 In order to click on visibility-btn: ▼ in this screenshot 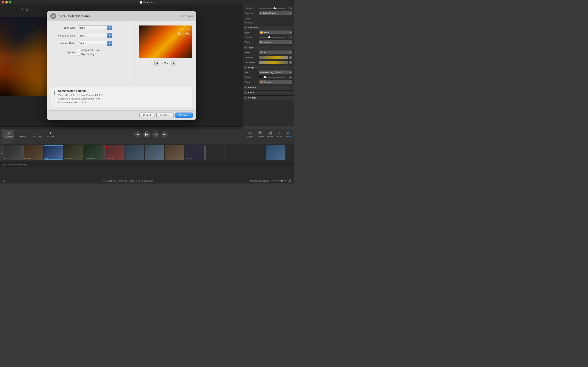, I will do `click(291, 57)`.